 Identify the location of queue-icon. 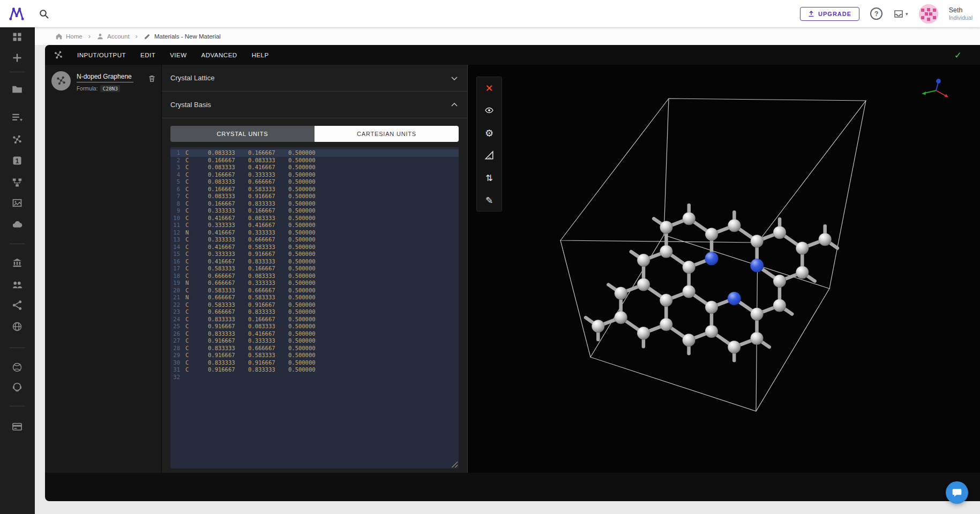
(17, 117).